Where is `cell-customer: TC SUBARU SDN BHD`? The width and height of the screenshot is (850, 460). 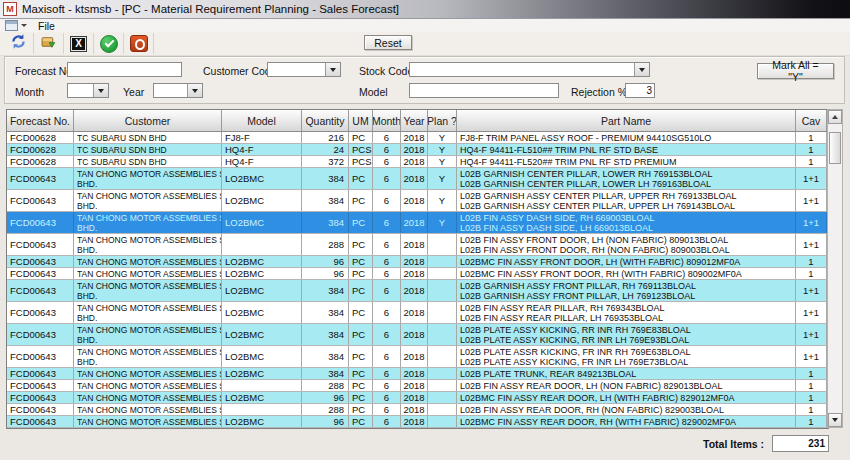 cell-customer: TC SUBARU SDN BHD is located at coordinates (148, 150).